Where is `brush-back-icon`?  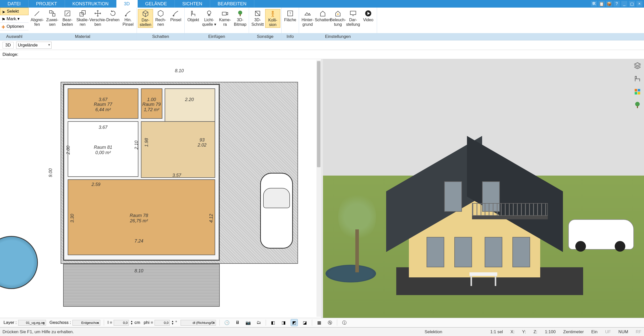
brush-back-icon is located at coordinates (128, 13).